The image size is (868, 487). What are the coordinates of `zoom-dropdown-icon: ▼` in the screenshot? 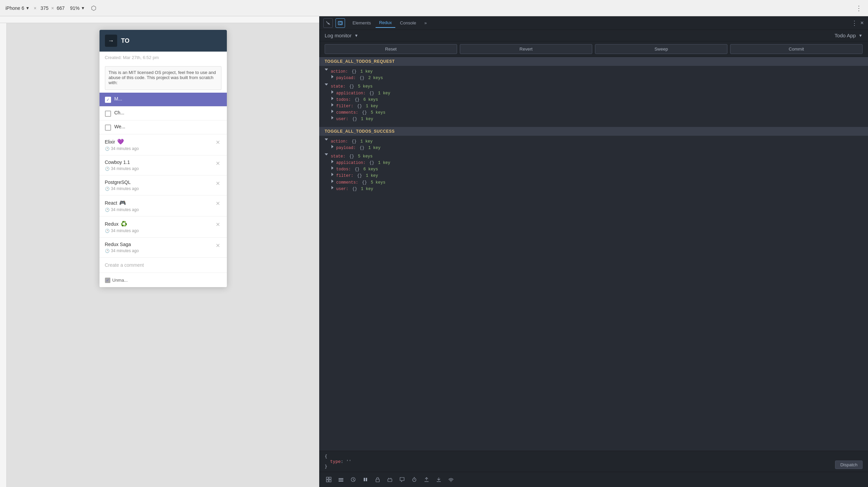 It's located at (83, 8).